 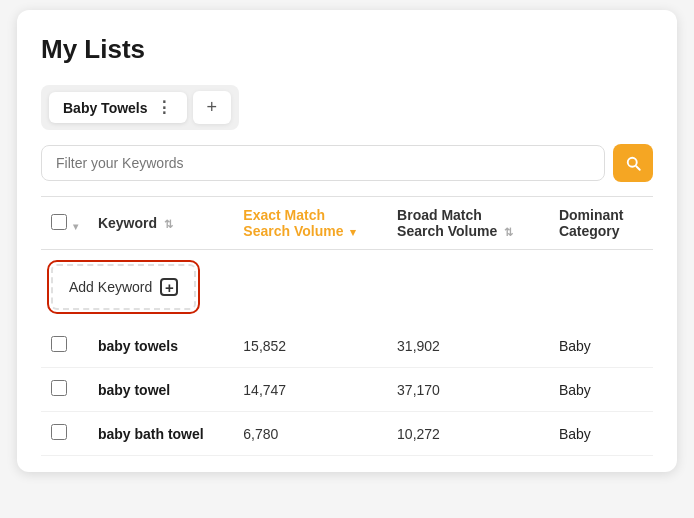 What do you see at coordinates (347, 163) in the screenshot?
I see `search-row` at bounding box center [347, 163].